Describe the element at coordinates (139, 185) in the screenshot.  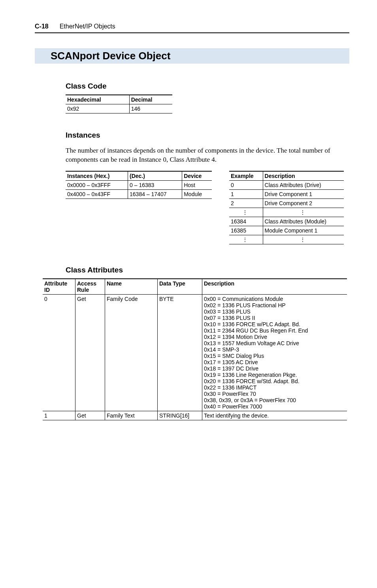
I see `instances-left-table: Instances (Hex.) (Dec.) Device 0x0000 – …` at that location.